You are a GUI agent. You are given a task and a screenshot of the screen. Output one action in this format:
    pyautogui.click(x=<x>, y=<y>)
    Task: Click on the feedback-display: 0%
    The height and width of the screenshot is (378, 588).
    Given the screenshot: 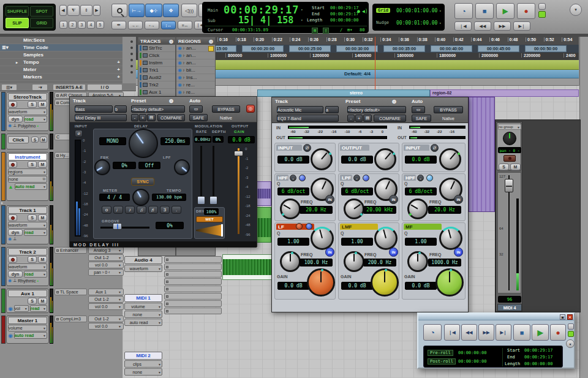 What is the action you would take?
    pyautogui.click(x=124, y=165)
    